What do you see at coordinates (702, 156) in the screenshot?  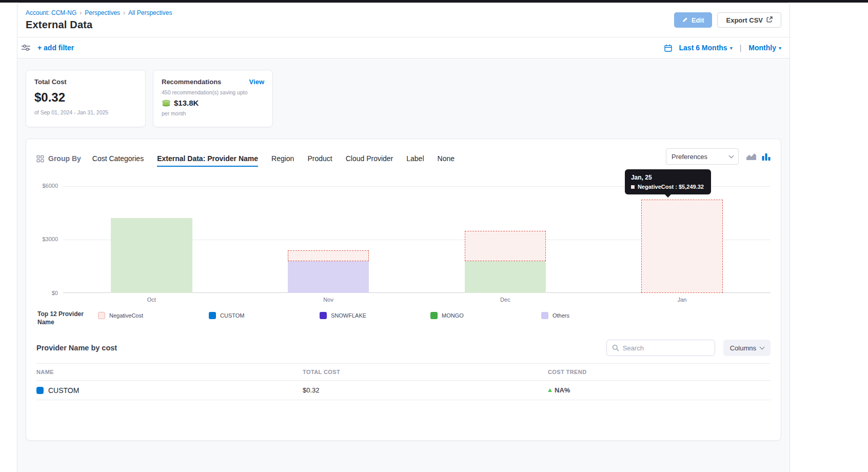 I see `preferences-dropdown: Preferences` at bounding box center [702, 156].